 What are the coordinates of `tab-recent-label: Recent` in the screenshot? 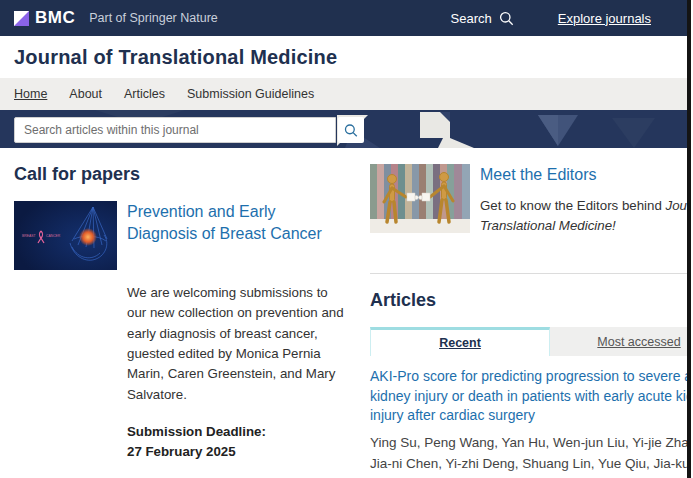 It's located at (460, 343).